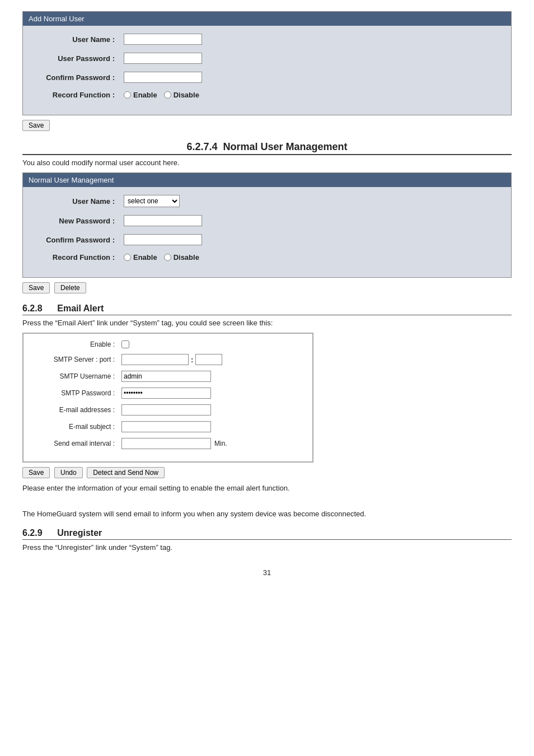 This screenshot has height=756, width=534. Describe the element at coordinates (125, 344) in the screenshot. I see `email-enable-checkbox` at that location.